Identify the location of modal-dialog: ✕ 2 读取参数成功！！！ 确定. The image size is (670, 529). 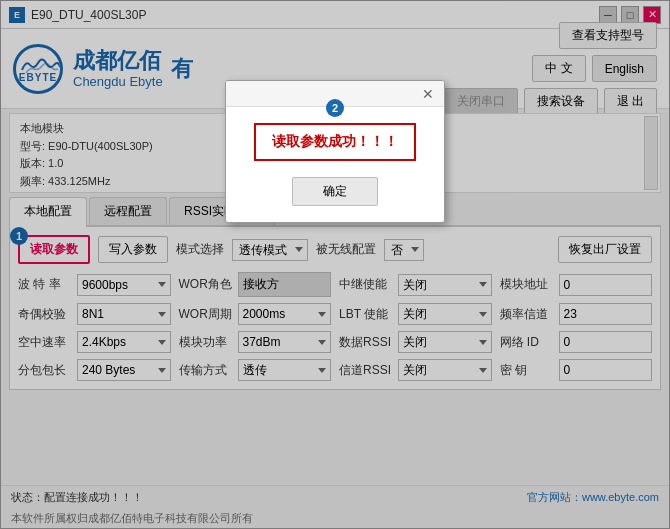
(335, 152).